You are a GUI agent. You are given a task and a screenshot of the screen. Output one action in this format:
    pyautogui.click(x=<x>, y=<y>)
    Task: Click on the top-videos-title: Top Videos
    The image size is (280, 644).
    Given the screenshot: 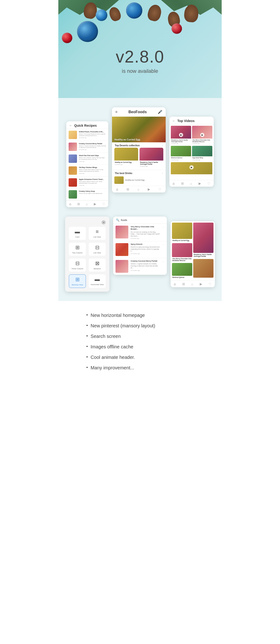 What is the action you would take?
    pyautogui.click(x=186, y=121)
    